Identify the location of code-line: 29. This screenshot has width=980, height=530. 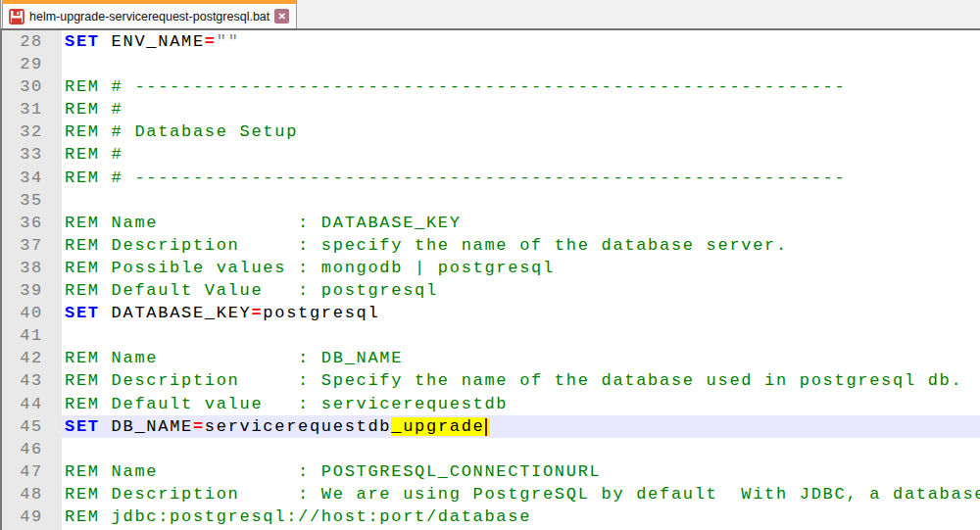
(490, 65).